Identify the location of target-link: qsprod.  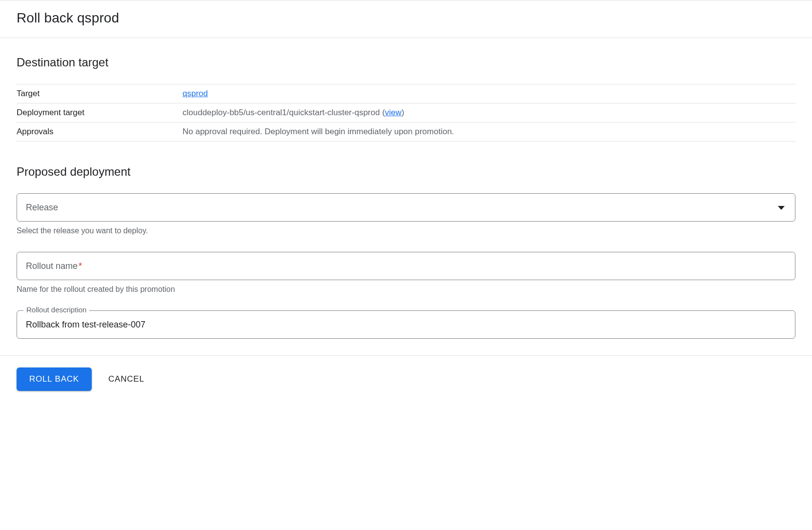
(195, 94).